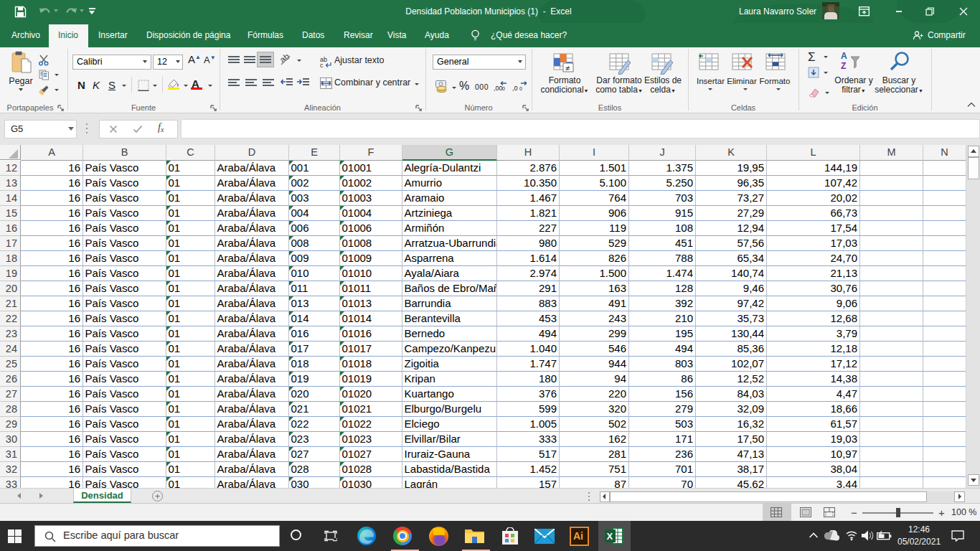 This screenshot has height=551, width=980. I want to click on svg-text: X, so click(610, 537).